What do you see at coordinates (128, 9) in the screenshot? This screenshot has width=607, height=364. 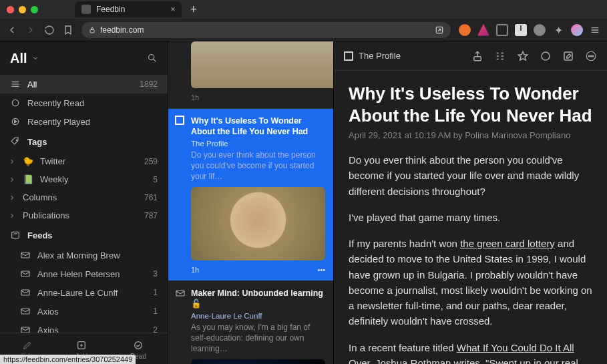 I see `browser-tab: Feedbin ×` at bounding box center [128, 9].